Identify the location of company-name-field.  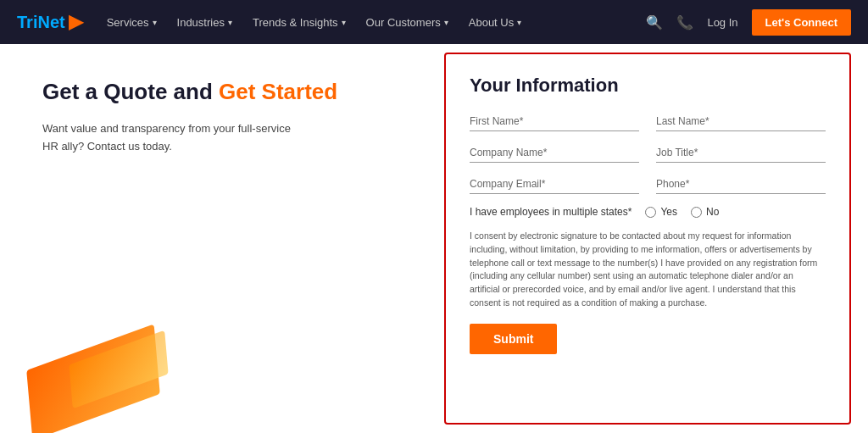
(554, 153).